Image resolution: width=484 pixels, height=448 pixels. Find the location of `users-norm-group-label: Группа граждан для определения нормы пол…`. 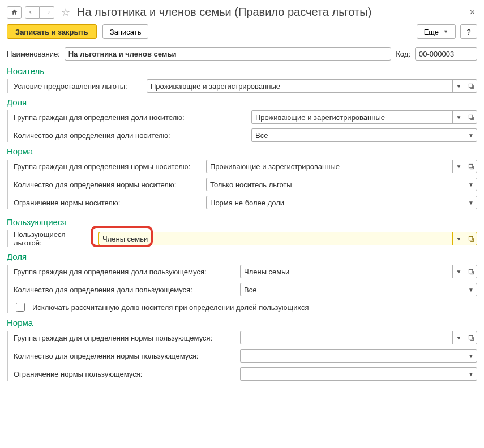

users-norm-group-label: Группа граждан для определения нормы пол… is located at coordinates (127, 338).